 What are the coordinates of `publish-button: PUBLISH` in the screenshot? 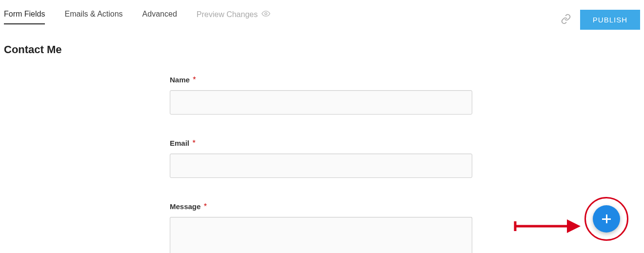 It's located at (610, 19).